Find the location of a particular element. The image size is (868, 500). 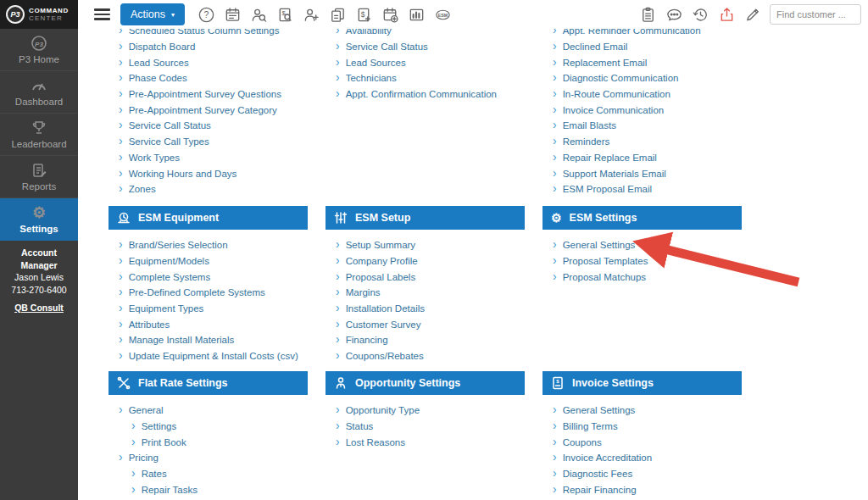

panel-header-flat-rate: Flat Rate Settings is located at coordinates (209, 383).